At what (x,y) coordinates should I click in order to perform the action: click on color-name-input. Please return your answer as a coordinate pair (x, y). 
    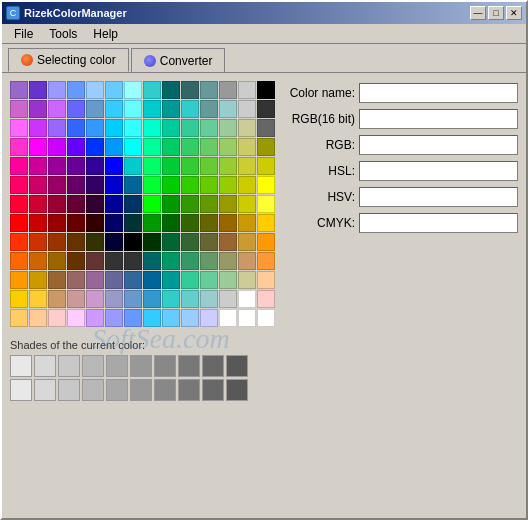
    Looking at the image, I should click on (438, 93).